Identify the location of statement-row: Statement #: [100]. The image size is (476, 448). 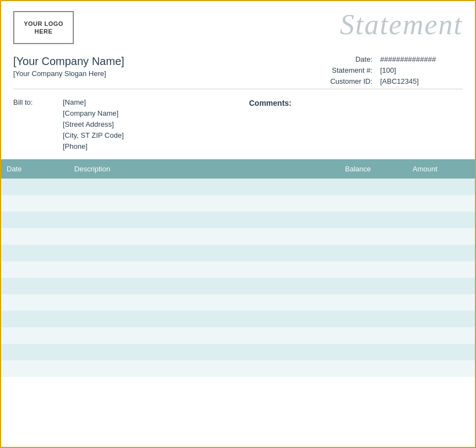
(391, 71).